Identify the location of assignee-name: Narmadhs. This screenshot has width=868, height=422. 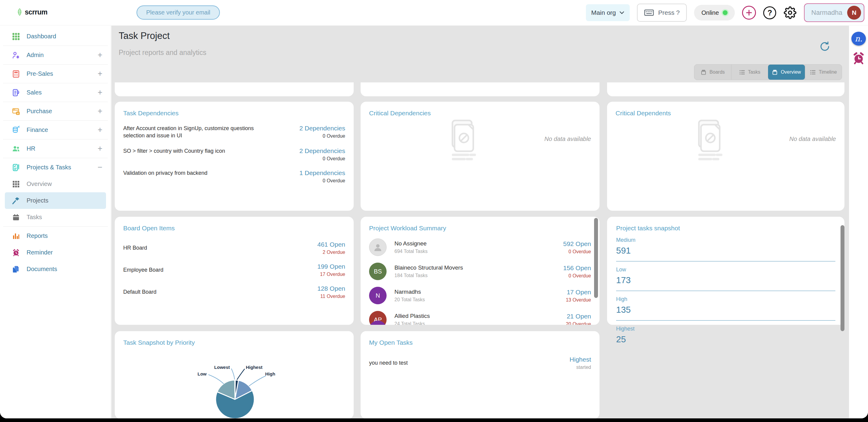
(410, 292).